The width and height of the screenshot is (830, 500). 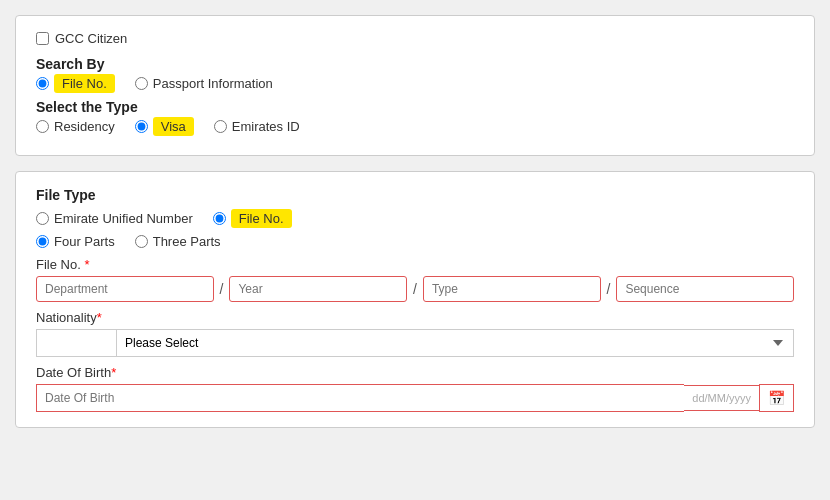 What do you see at coordinates (84, 84) in the screenshot?
I see `file-no-highlight: File No.` at bounding box center [84, 84].